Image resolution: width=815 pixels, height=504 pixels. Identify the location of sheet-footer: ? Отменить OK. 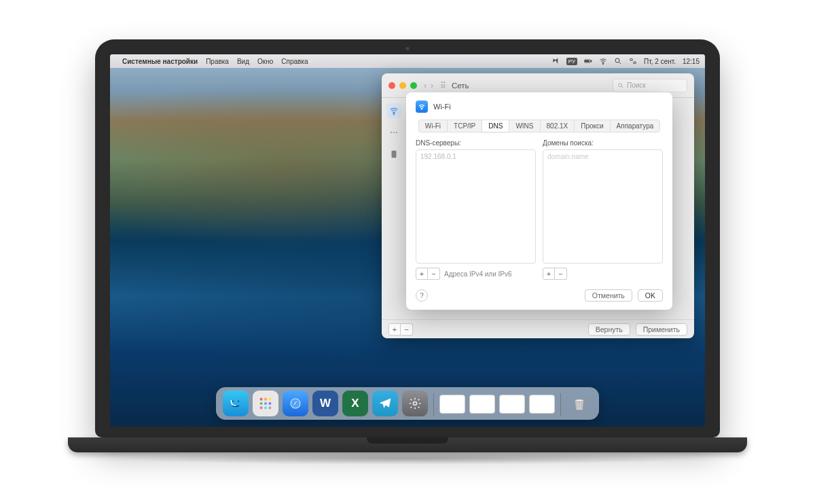
(539, 295).